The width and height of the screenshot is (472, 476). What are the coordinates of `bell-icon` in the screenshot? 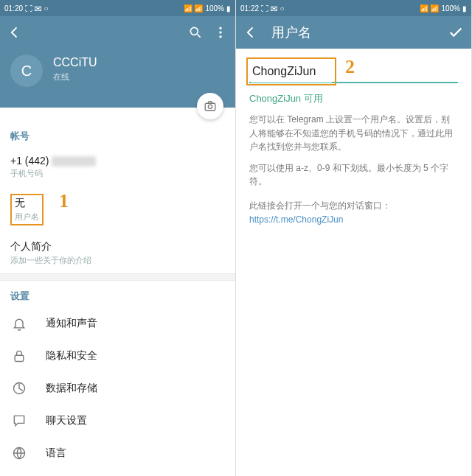 It's located at (19, 323).